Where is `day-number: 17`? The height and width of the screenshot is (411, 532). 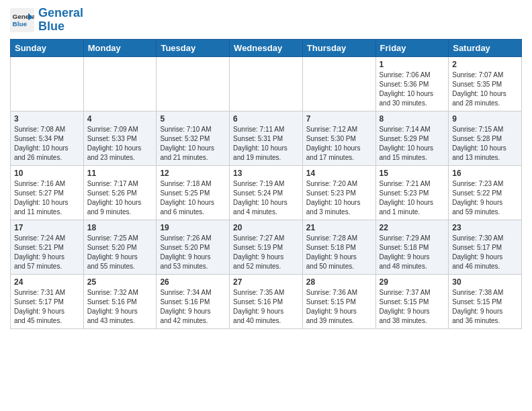
day-number: 17 is located at coordinates (47, 228).